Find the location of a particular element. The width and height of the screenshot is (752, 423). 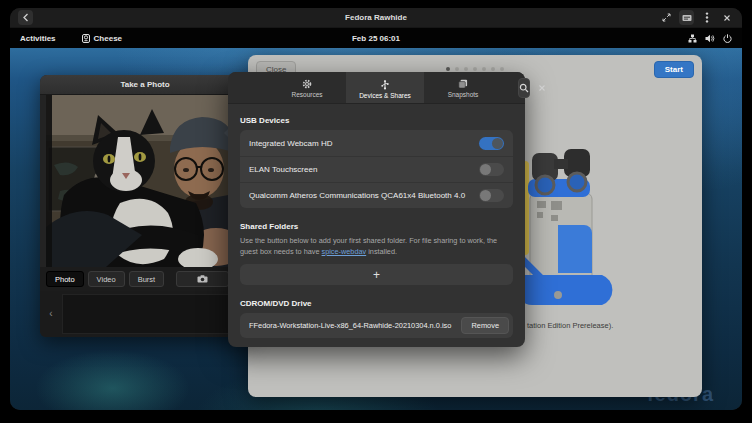

webcam-preview is located at coordinates (148, 181).